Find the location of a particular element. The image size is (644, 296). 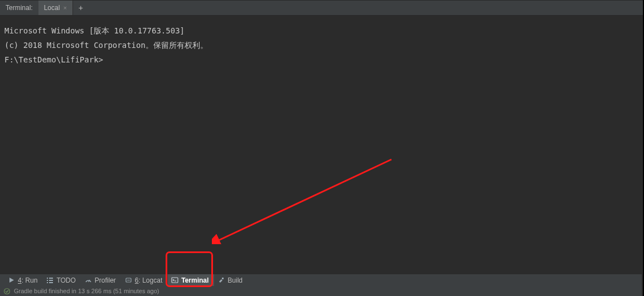

tool-build-label: Build is located at coordinates (235, 280).